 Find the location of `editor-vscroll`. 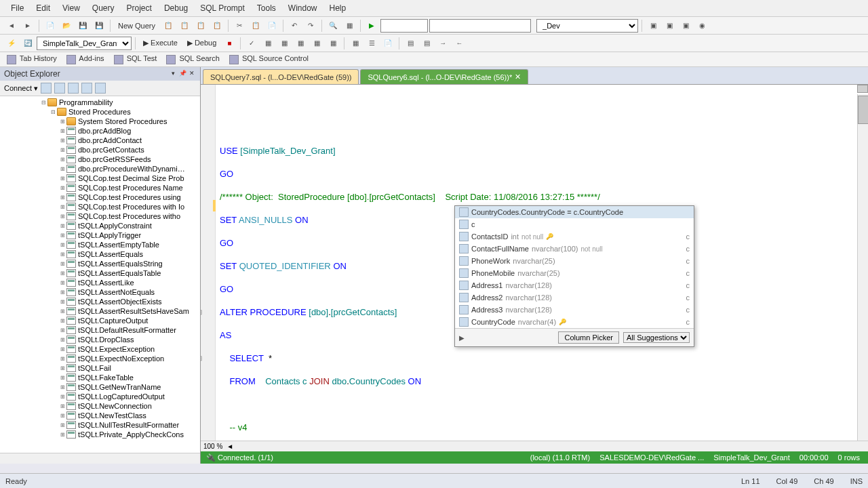

editor-vscroll is located at coordinates (863, 267).